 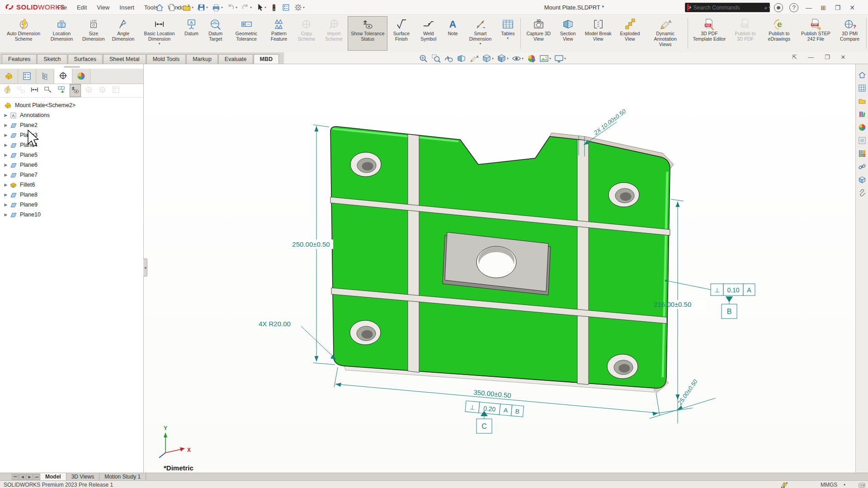 I want to click on first-tab-button: ⏮, so click(x=15, y=477).